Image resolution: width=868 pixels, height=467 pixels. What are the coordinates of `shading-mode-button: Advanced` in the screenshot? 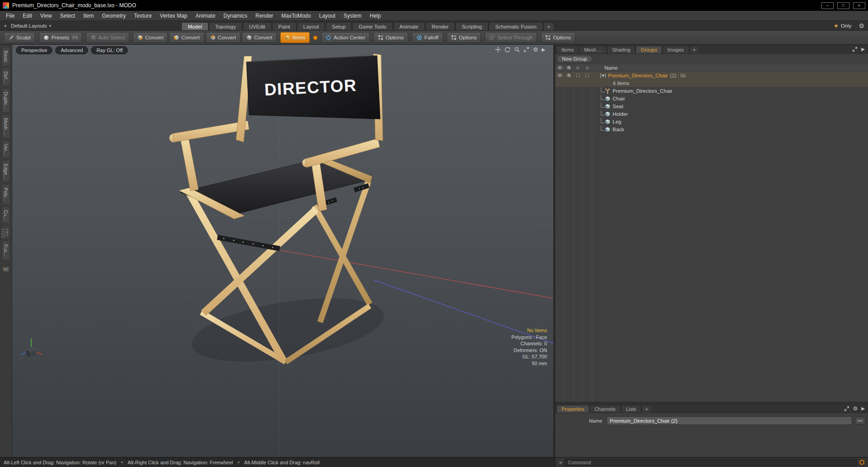 It's located at (71, 50).